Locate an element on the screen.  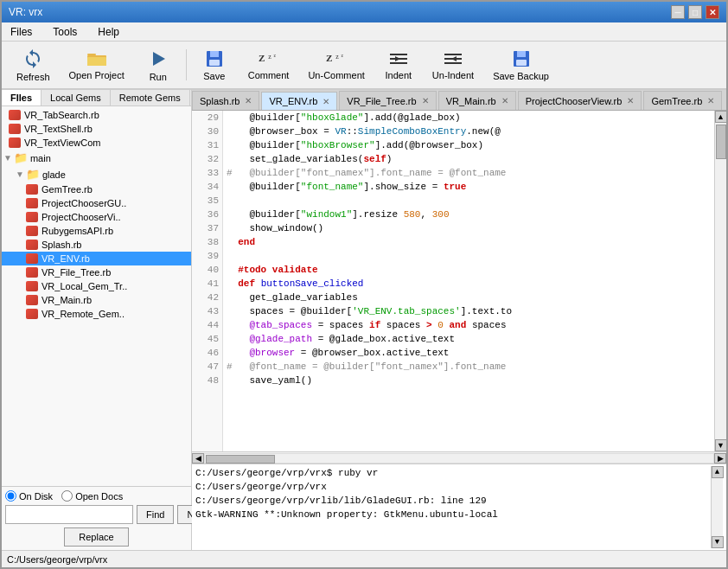
uncomment-label: Un-Comment is located at coordinates (335, 75).